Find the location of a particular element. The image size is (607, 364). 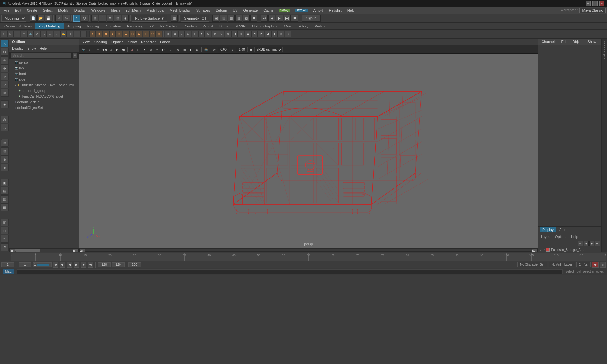

ch-tab-show: Show is located at coordinates (592, 42).